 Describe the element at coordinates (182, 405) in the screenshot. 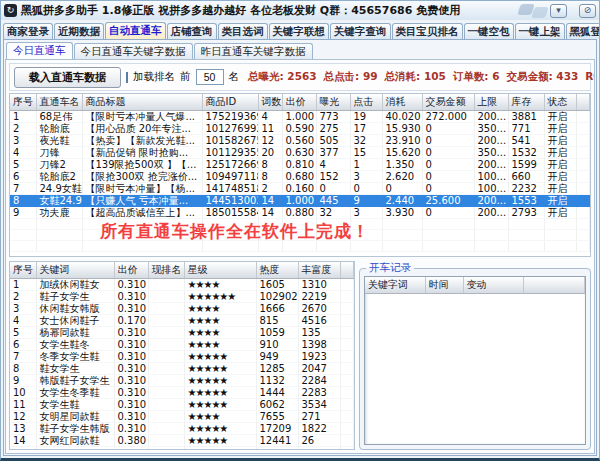

I see `table-row: 11女学生鞋0.310★★★★★60623534` at that location.